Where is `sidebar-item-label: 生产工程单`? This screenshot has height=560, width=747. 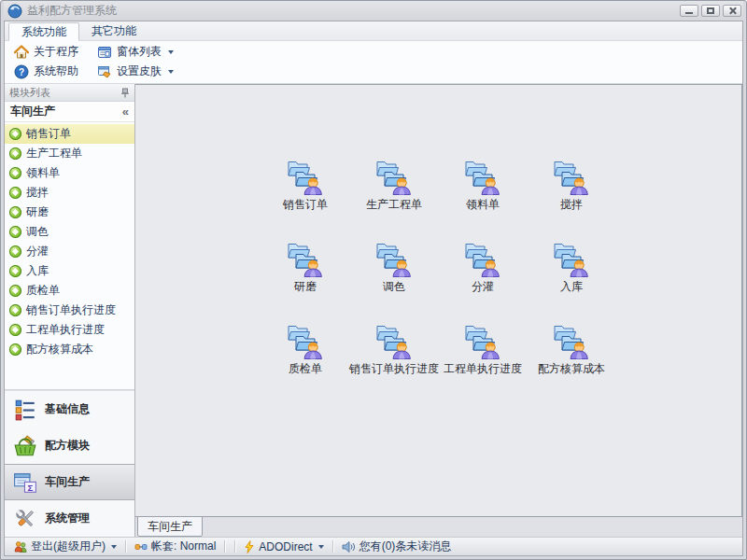
sidebar-item-label: 生产工程单 is located at coordinates (54, 153).